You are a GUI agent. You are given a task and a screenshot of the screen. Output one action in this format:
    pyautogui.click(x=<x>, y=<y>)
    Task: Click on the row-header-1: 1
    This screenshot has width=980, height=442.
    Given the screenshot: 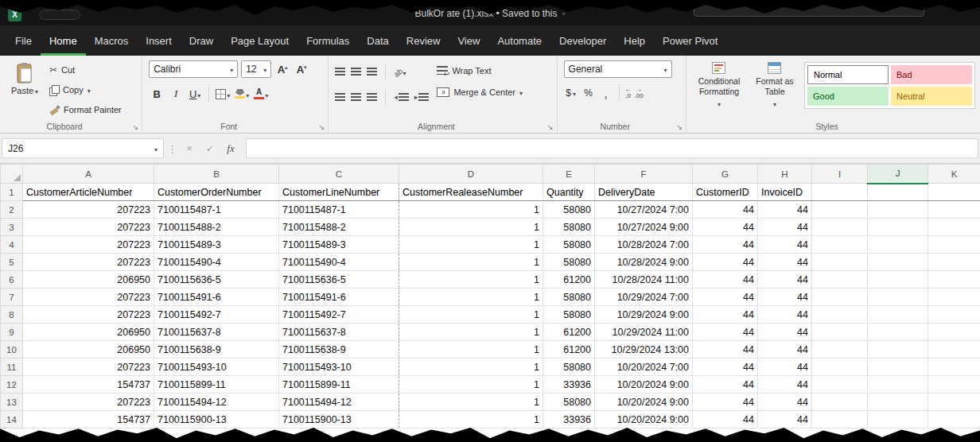 What is the action you would take?
    pyautogui.click(x=12, y=192)
    